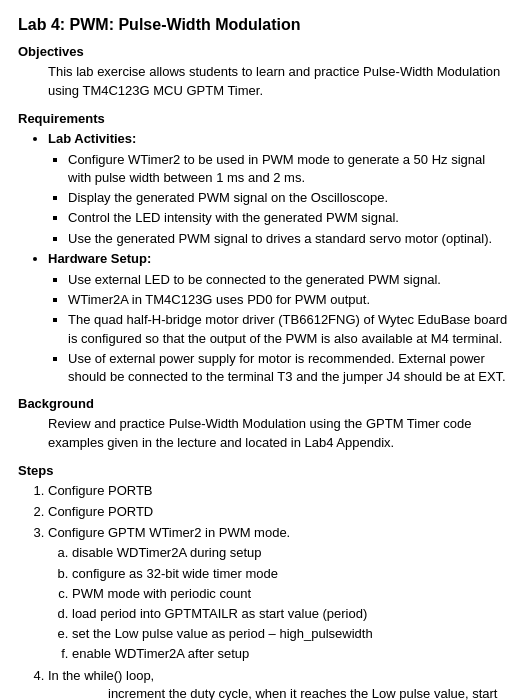 Image resolution: width=528 pixels, height=700 pixels. What do you see at coordinates (291, 614) in the screenshot?
I see `list-item: load period into GPTMTAILR as start valu…` at bounding box center [291, 614].